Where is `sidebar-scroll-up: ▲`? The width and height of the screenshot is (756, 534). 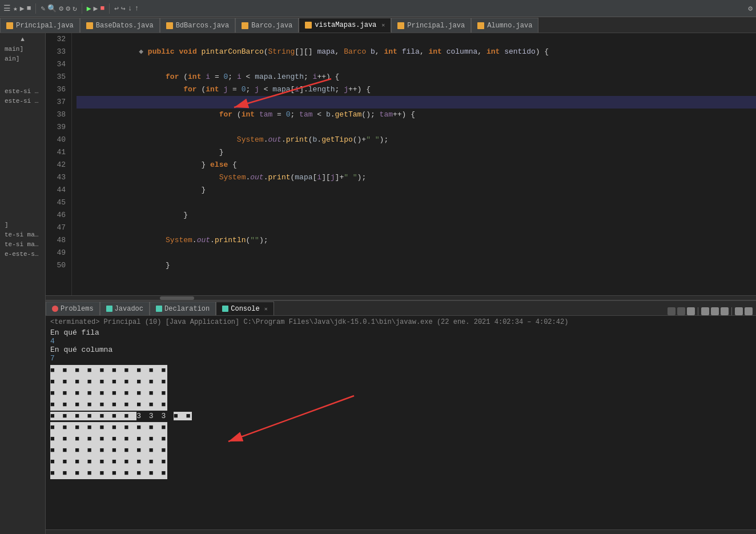 sidebar-scroll-up: ▲ is located at coordinates (23, 39).